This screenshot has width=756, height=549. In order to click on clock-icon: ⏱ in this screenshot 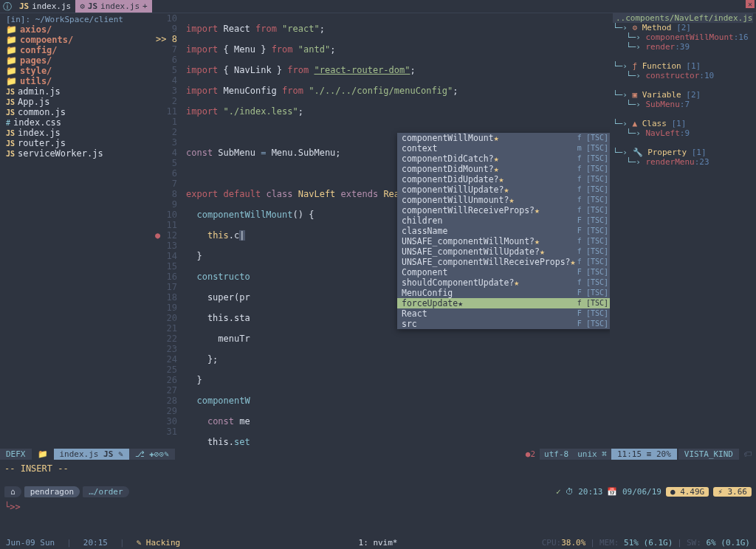, I will do `click(570, 491)`.